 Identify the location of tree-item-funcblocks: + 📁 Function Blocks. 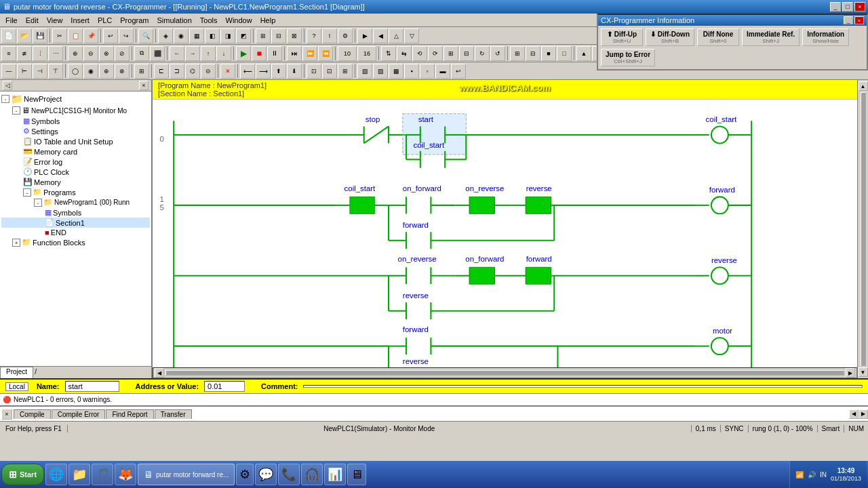
(76, 243).